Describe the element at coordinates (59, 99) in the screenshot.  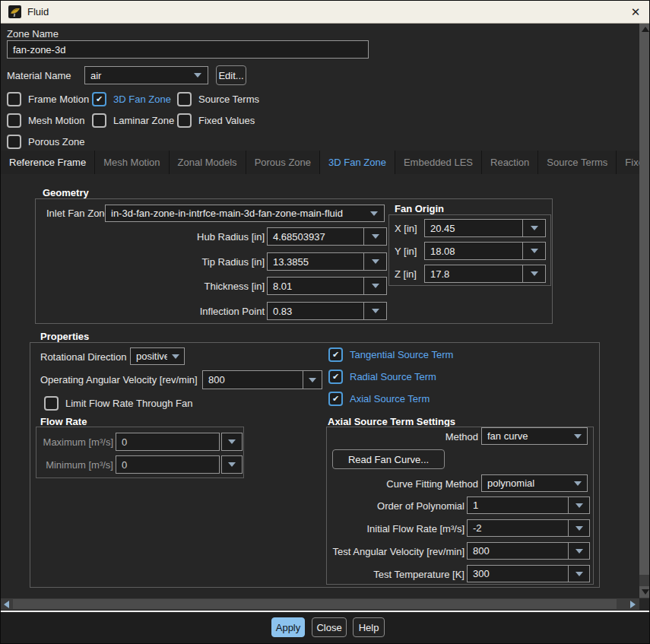
I see `frame-motion-label: Frame Motion` at that location.